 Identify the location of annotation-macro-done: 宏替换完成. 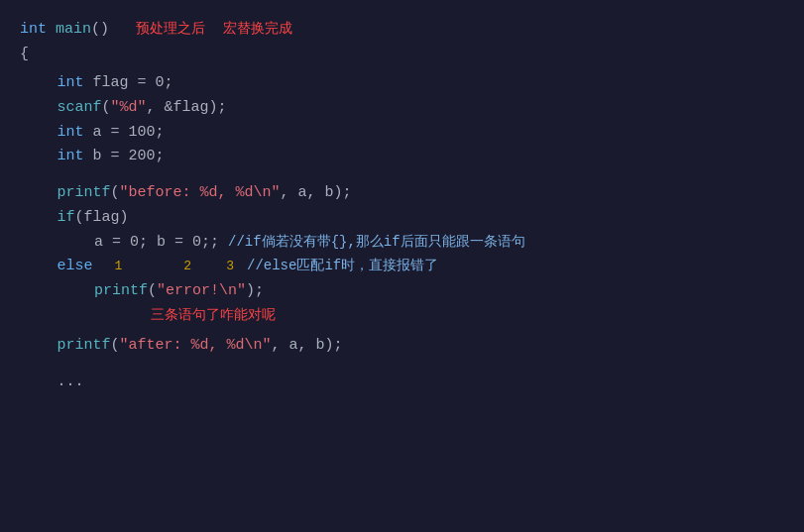
(258, 30).